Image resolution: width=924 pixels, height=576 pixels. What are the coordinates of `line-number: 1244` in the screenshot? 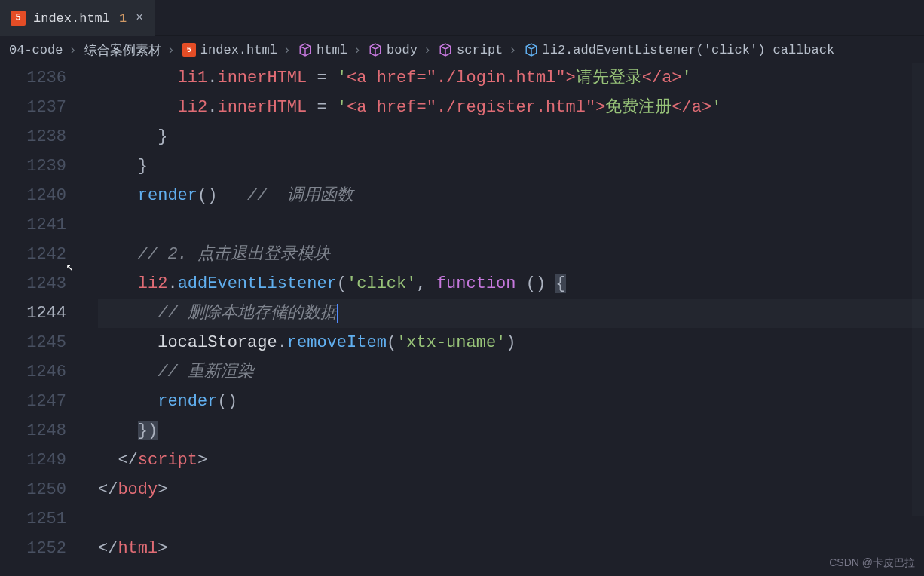 It's located at (33, 314).